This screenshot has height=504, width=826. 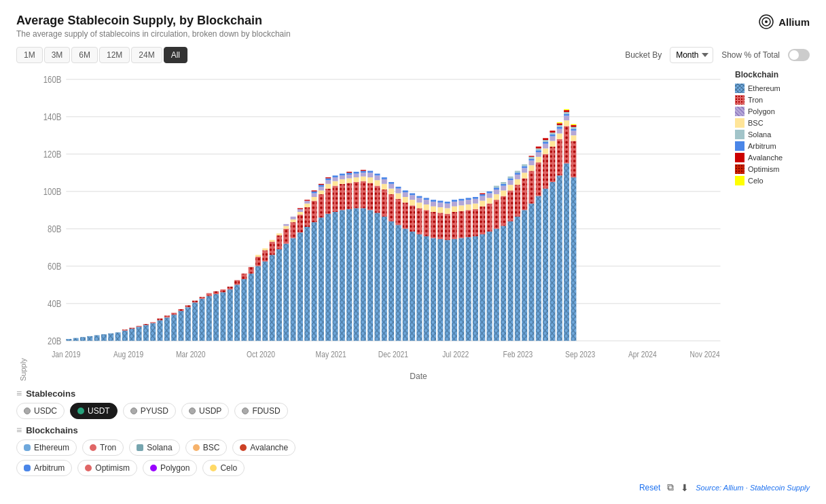 What do you see at coordinates (670, 488) in the screenshot?
I see `copy-icon: ⧉` at bounding box center [670, 488].